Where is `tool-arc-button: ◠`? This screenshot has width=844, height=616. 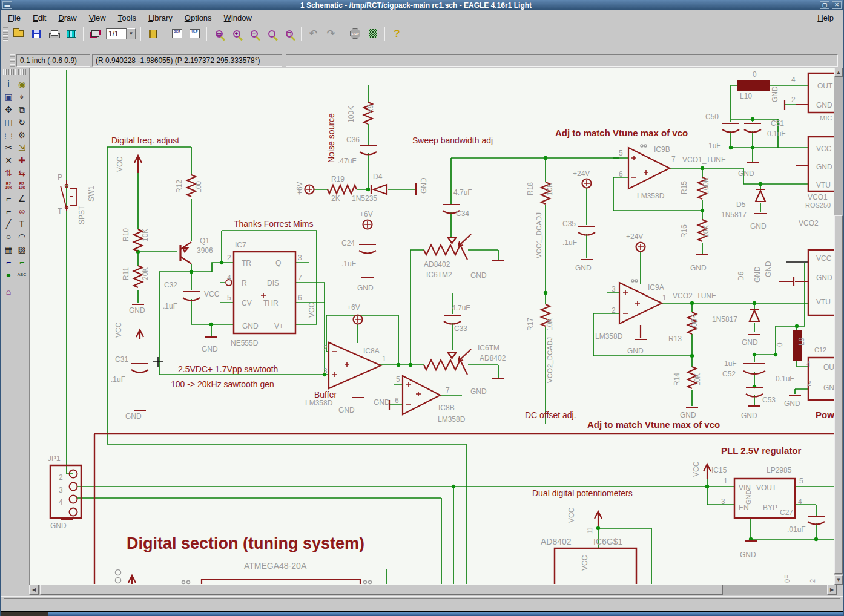
tool-arc-button: ◠ is located at coordinates (22, 236).